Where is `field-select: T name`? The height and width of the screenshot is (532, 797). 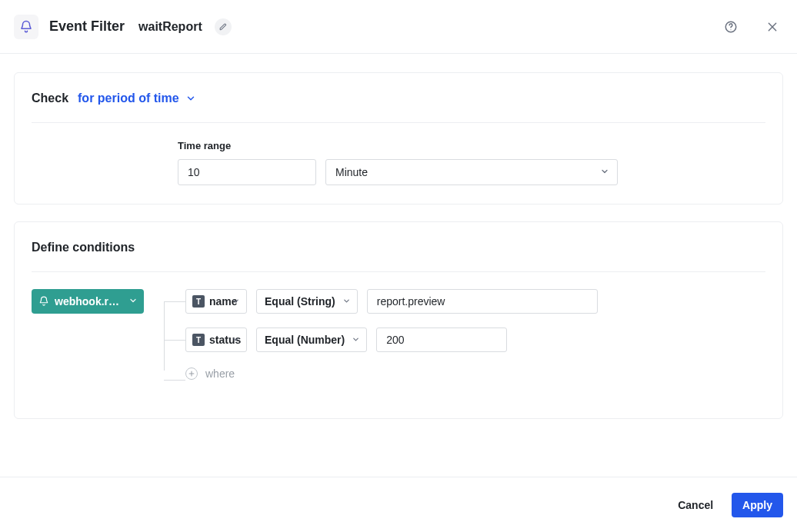
field-select: T name is located at coordinates (216, 301).